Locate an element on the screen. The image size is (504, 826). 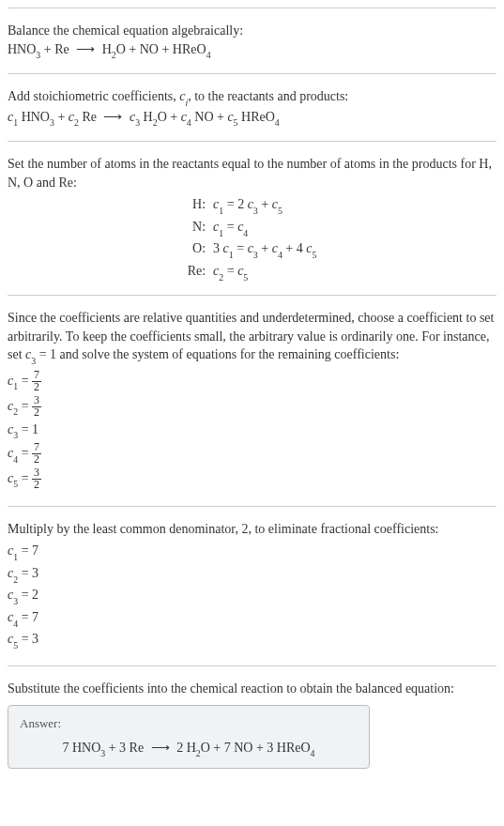
fraction: 32 is located at coordinates (37, 407).